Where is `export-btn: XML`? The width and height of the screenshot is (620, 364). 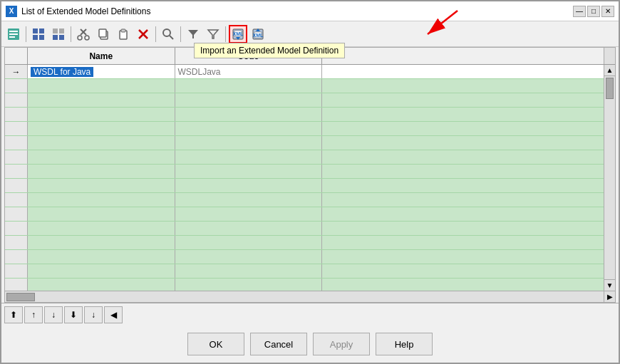 export-btn: XML is located at coordinates (258, 34).